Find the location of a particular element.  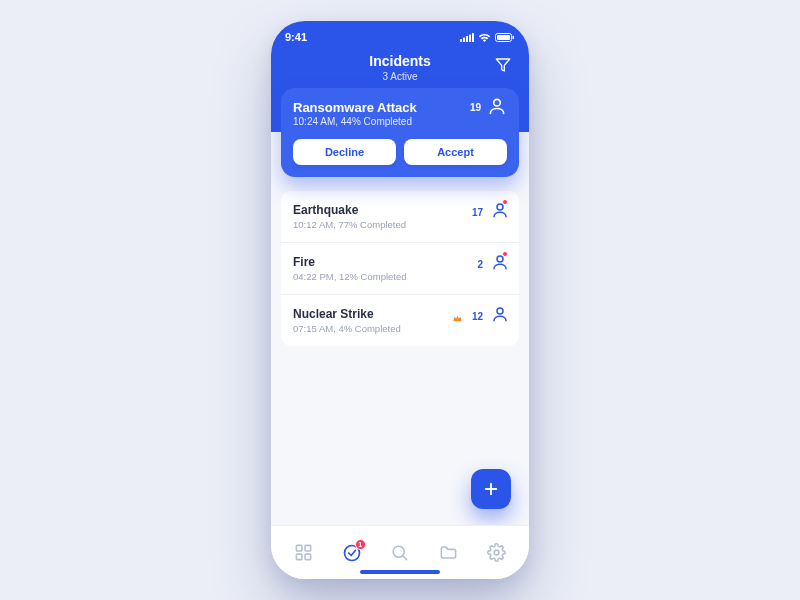

incident-subtitle: 07:15 AM, 4% Completed is located at coordinates (400, 328).